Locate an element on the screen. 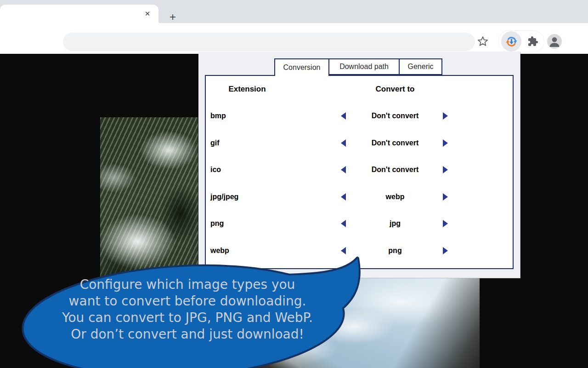  convert-to-value: jpg is located at coordinates (395, 224).